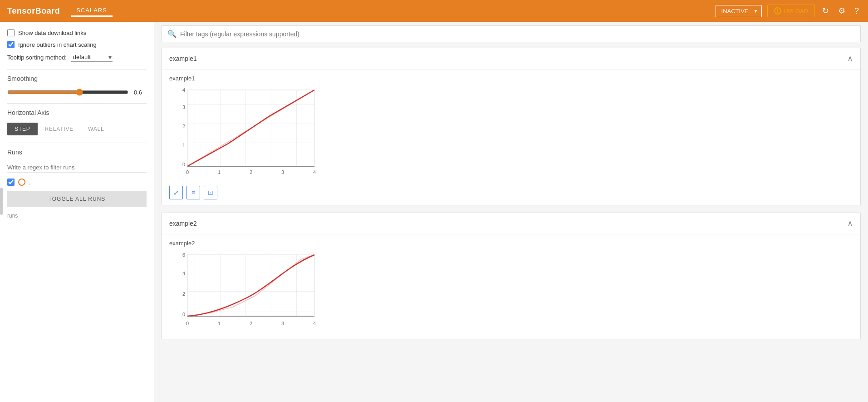 The height and width of the screenshot is (402, 868). I want to click on toggle-all-runs-button: TOGGLE ALL RUNS, so click(77, 199).